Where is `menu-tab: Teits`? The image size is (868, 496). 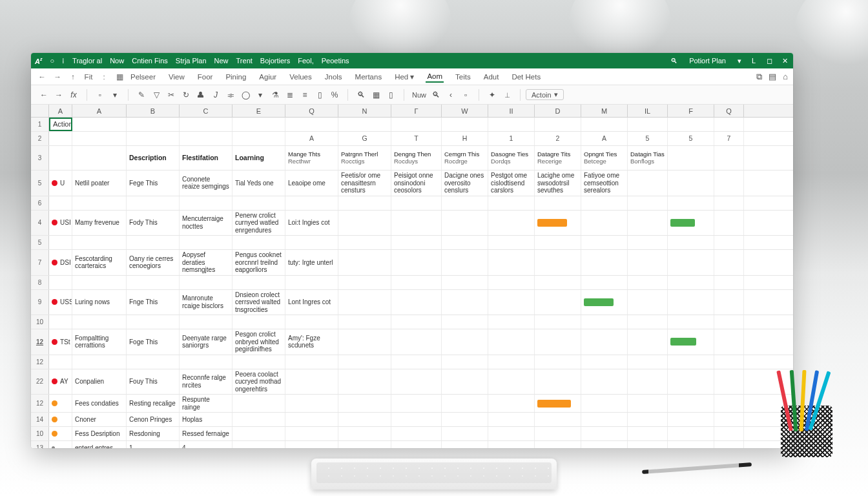
menu-tab: Teits is located at coordinates (463, 77).